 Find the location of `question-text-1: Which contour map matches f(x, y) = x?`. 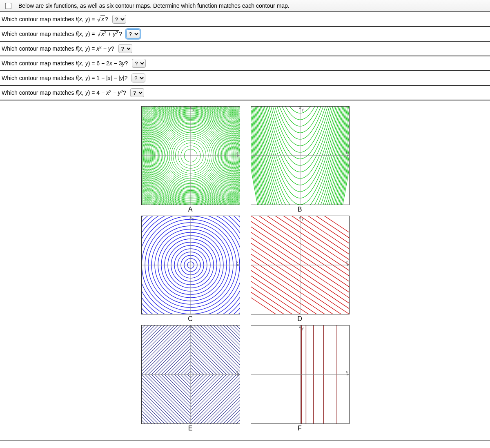

question-text-1: Which contour map matches f(x, y) = x? is located at coordinates (57, 19).